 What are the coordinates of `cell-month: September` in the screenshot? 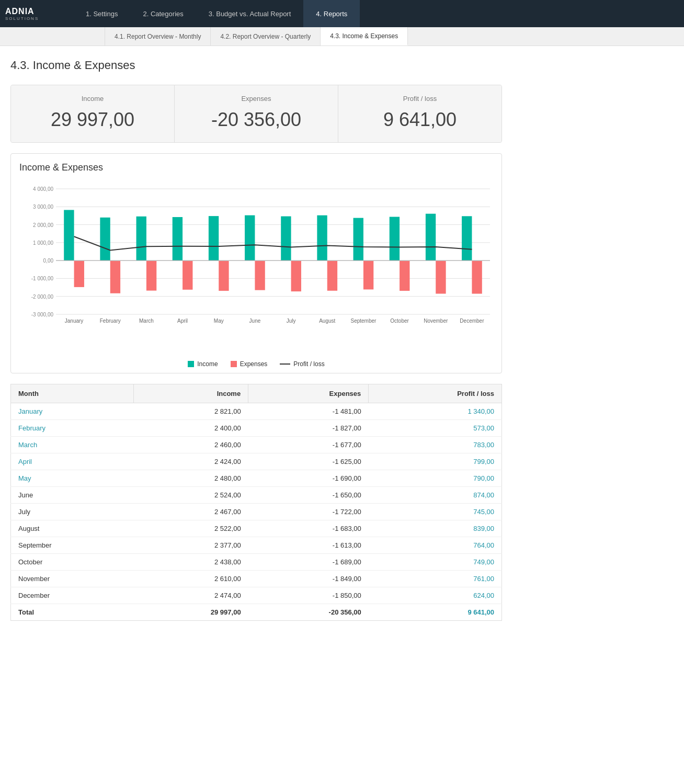 It's located at (72, 546).